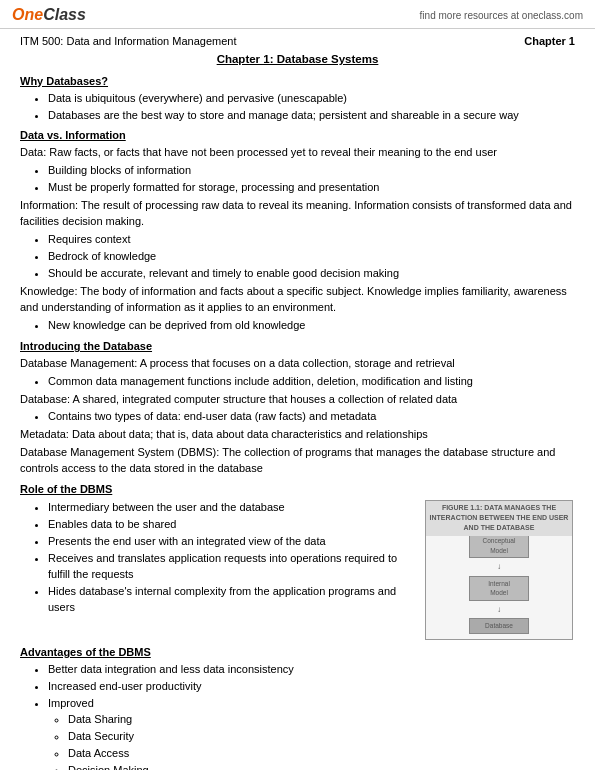 Image resolution: width=595 pixels, height=770 pixels. I want to click on diag-row-3: InternalModel, so click(499, 588).